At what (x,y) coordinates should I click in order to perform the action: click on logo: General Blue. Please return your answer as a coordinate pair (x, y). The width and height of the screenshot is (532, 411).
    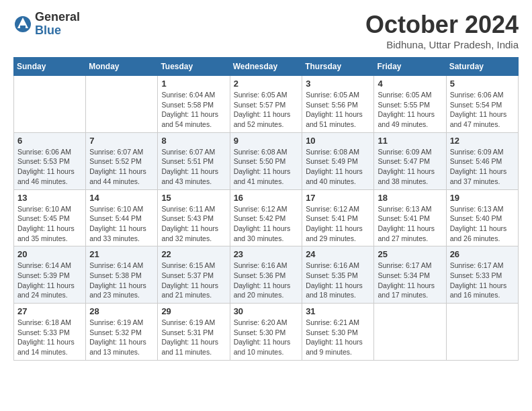
    Looking at the image, I should click on (47, 24).